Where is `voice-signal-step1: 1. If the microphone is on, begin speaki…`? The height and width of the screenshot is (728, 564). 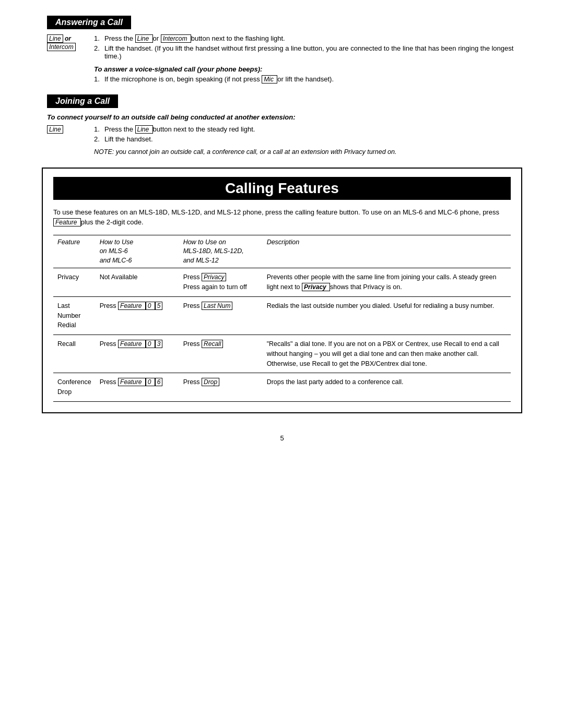 voice-signal-step1: 1. If the microphone is on, begin speaki… is located at coordinates (308, 79).